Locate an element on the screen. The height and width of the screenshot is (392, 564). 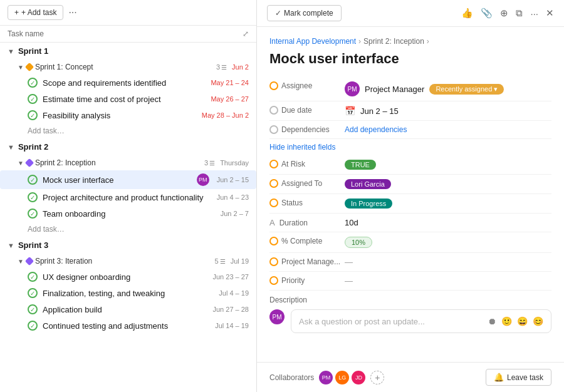
comment-input-field: Ask a question or post an update... ⏺ 🙂 … is located at coordinates (421, 321).